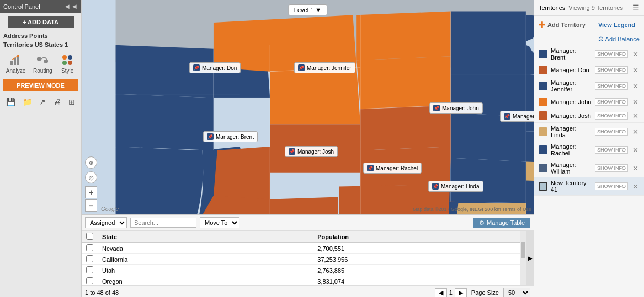 The height and width of the screenshot is (297, 644). Describe the element at coordinates (91, 192) in the screenshot. I see `zoom-in-button: +` at that location.